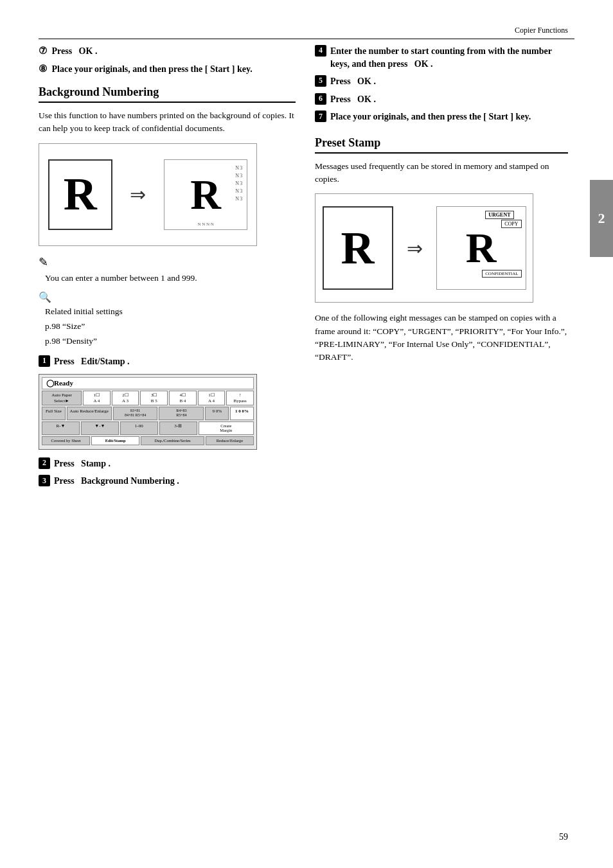 Image resolution: width=613 pixels, height=868 pixels. I want to click on machine-cell-create-margin: CreateMargin, so click(226, 429).